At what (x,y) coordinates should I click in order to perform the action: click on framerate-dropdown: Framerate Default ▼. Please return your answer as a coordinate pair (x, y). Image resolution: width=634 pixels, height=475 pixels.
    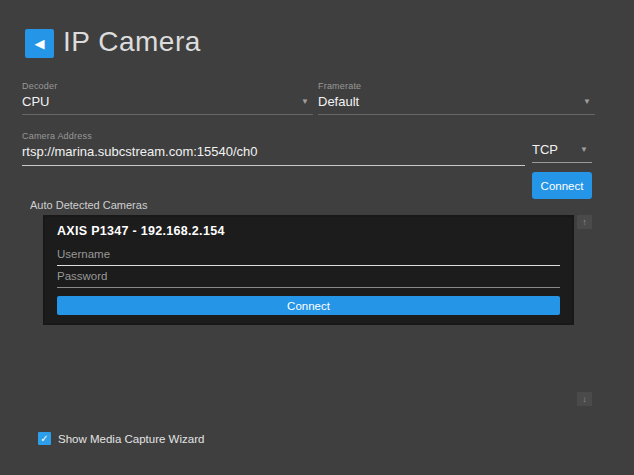
    Looking at the image, I should click on (456, 98).